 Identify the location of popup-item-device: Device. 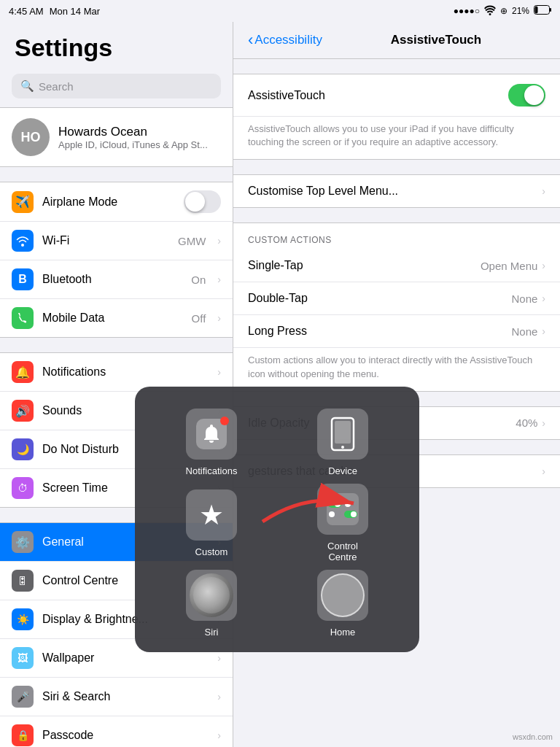
(343, 442).